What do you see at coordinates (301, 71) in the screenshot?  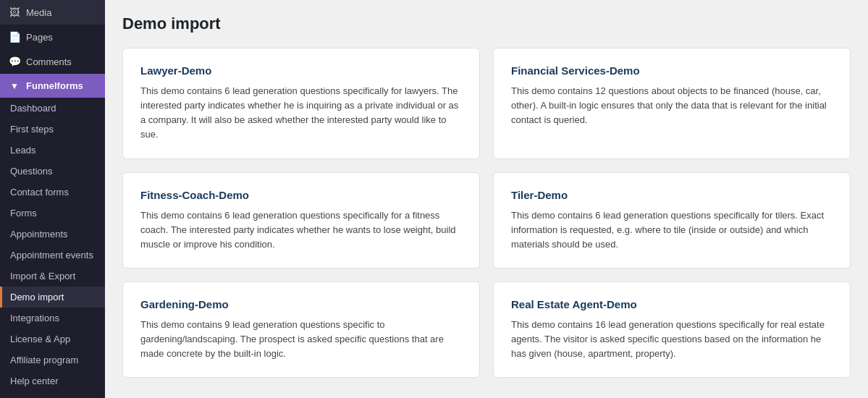 I see `demo-card-title-lawyer-demo: Lawyer-Demo` at bounding box center [301, 71].